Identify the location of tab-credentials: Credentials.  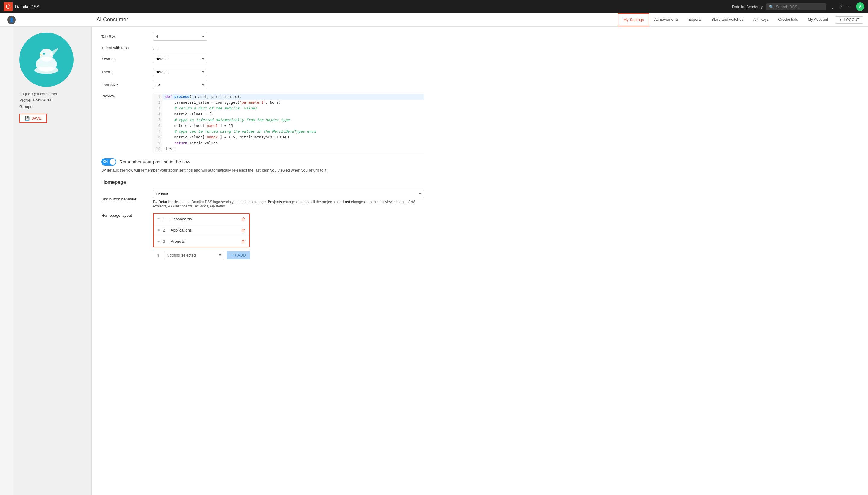
(788, 20).